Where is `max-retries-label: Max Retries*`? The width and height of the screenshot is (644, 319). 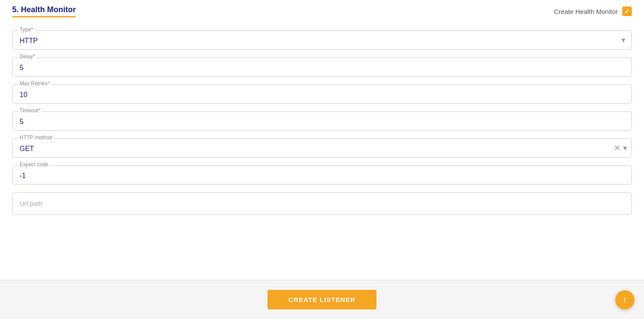 max-retries-label: Max Retries* is located at coordinates (35, 84).